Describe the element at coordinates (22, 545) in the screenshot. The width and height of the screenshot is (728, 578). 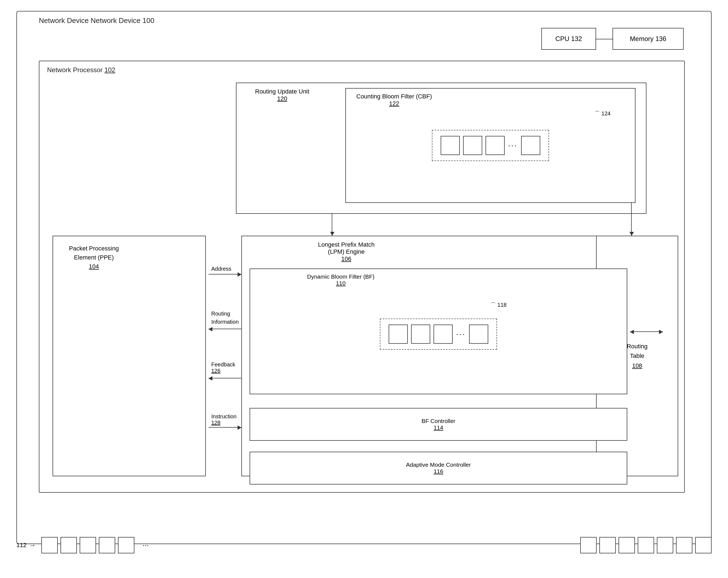
I see `packet-num-label: 112` at that location.